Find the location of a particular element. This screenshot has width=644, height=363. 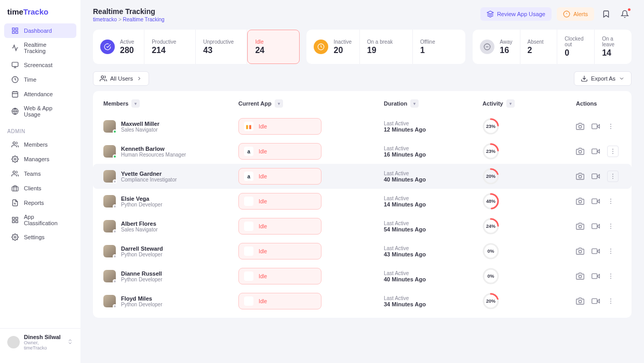

notifications-button is located at coordinates (625, 14).